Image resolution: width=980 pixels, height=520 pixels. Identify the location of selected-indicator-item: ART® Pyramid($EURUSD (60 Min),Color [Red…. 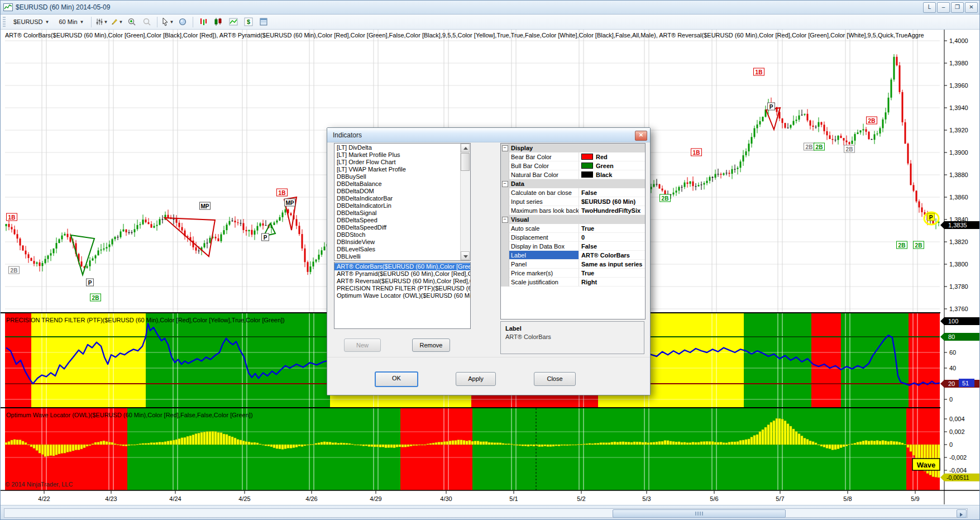
(402, 274).